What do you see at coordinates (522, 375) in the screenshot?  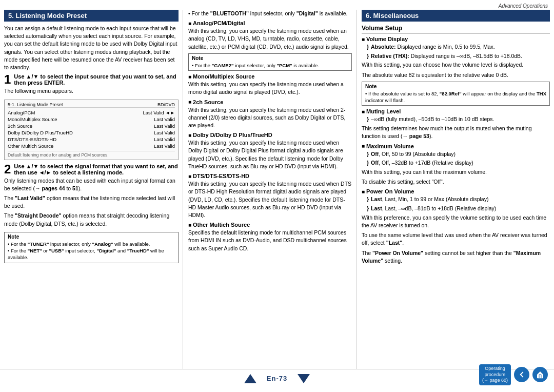 I see `back-button` at bounding box center [522, 375].